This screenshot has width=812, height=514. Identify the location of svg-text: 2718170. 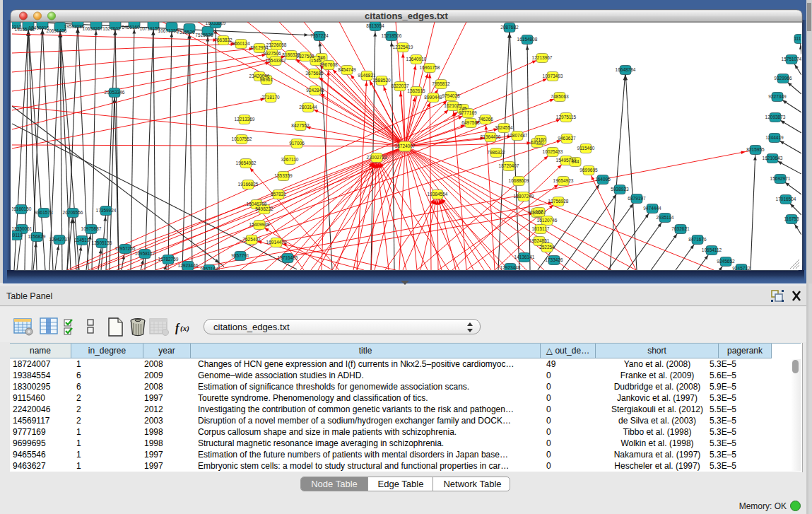
(271, 98).